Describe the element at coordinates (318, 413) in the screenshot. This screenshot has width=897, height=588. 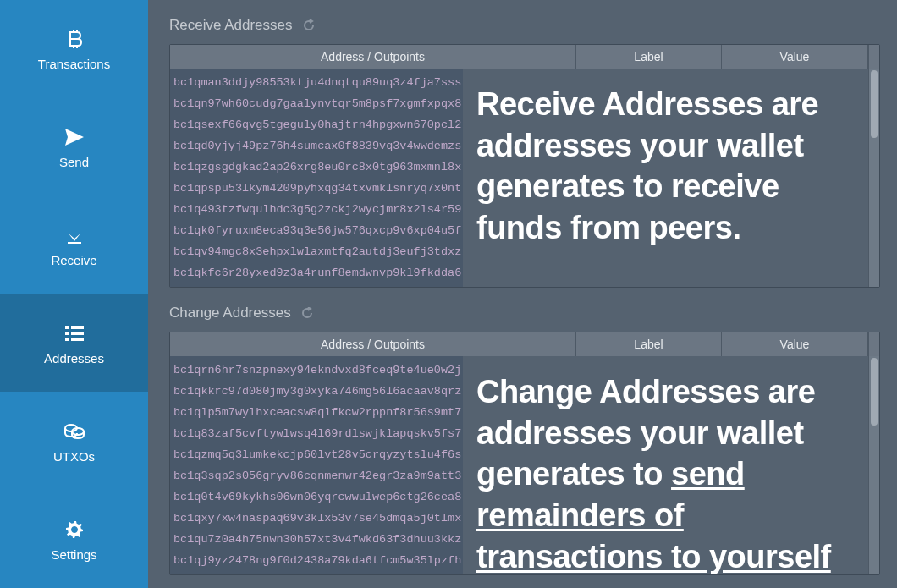
I see `address-row: bc1qlp5m7wylhxceacsw8qlfkcw2rppnf8r56s9m…` at that location.